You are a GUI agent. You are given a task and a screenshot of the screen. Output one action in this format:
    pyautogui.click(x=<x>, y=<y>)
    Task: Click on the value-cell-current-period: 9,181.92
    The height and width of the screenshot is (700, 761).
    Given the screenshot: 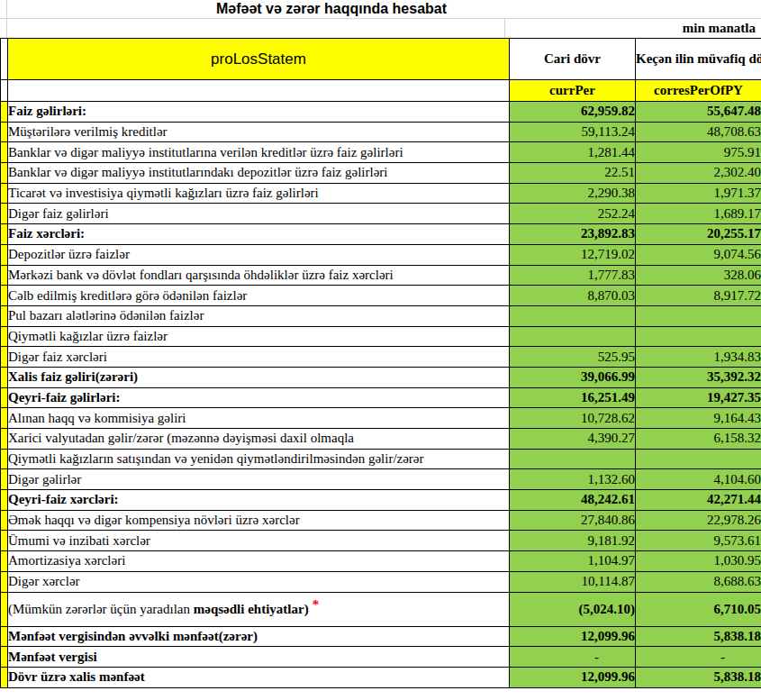 What is the action you would take?
    pyautogui.click(x=573, y=541)
    